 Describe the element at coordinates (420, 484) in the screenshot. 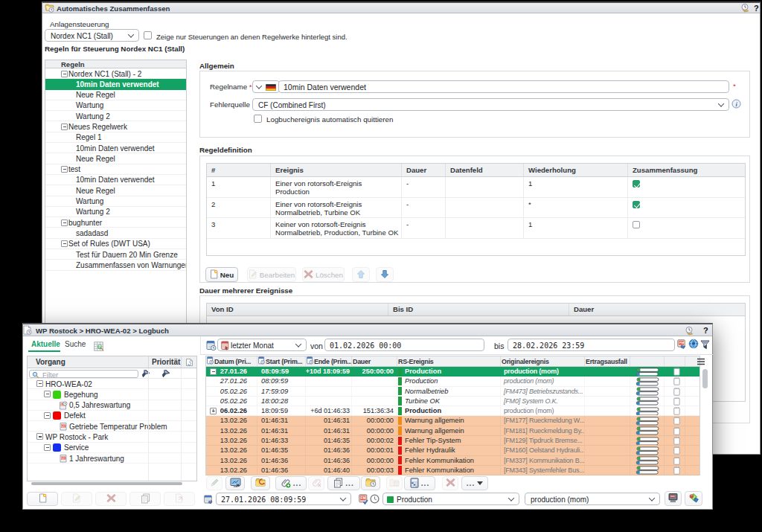

I see `calculator-button: ...` at that location.